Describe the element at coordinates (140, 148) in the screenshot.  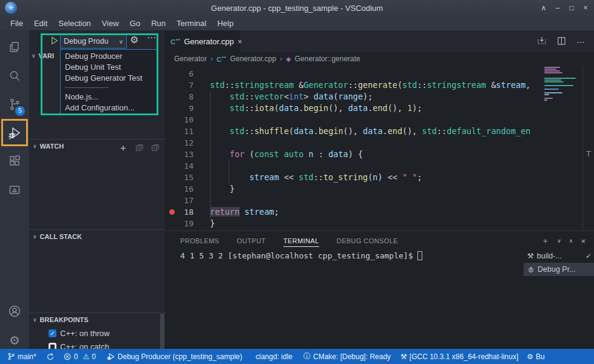
I see `remove-all-watch-icon` at that location.